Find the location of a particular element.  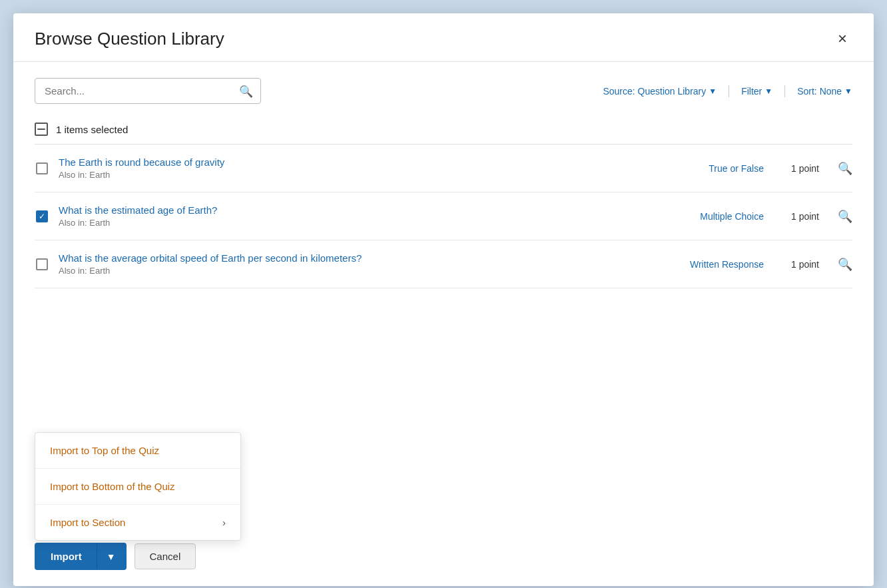

question-title: What is the average orbital speed of Ear… is located at coordinates (364, 258).